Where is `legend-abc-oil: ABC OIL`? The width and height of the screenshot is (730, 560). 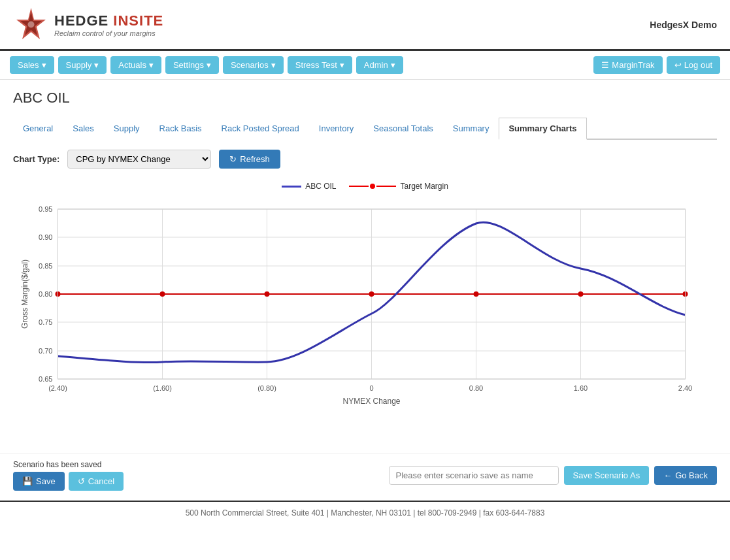 legend-abc-oil: ABC OIL is located at coordinates (308, 186).